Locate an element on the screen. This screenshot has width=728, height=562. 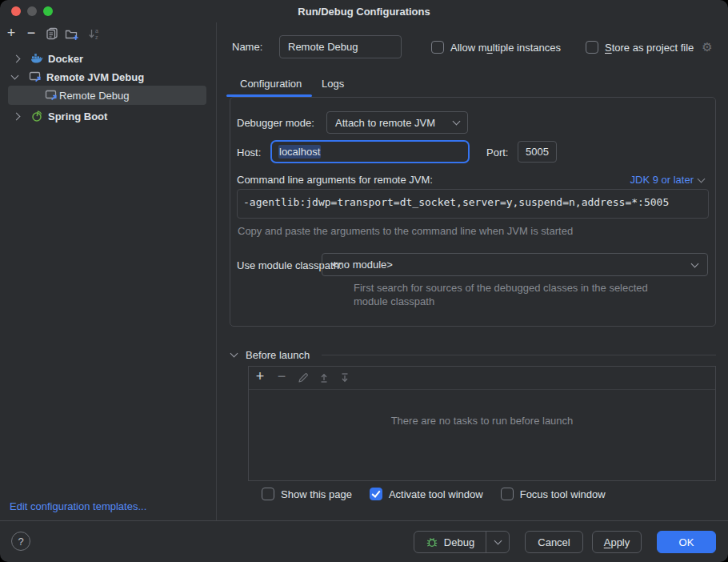
ok-button-label: OK is located at coordinates (686, 543).